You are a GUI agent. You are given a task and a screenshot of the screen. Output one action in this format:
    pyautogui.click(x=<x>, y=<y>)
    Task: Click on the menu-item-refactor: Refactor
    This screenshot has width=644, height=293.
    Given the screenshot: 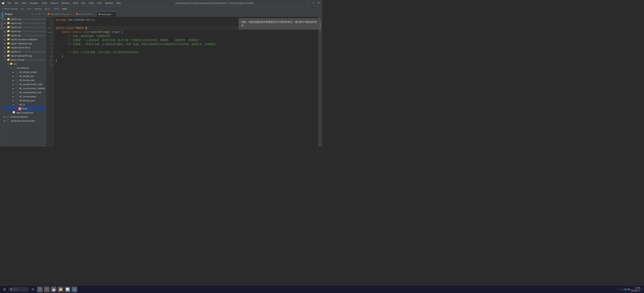 What is the action you would take?
    pyautogui.click(x=66, y=3)
    